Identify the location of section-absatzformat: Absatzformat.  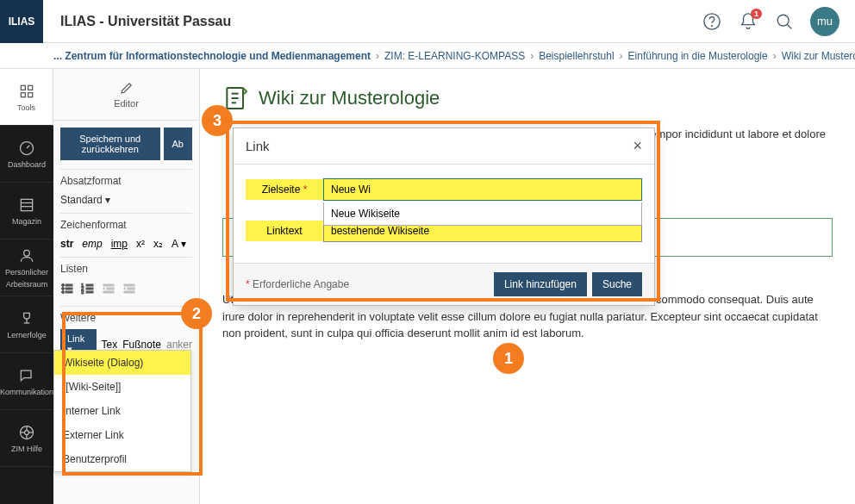
(126, 179).